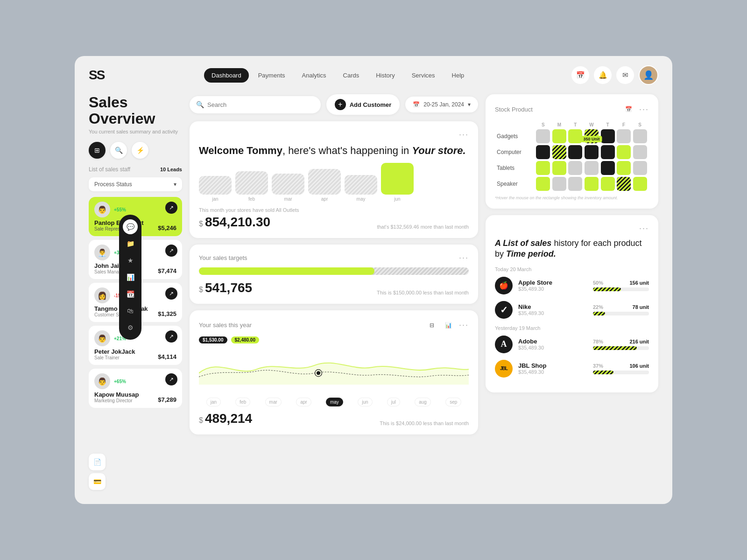 The width and height of the screenshot is (747, 560). Describe the element at coordinates (458, 76) in the screenshot. I see `nav-item-help: Help` at that location.